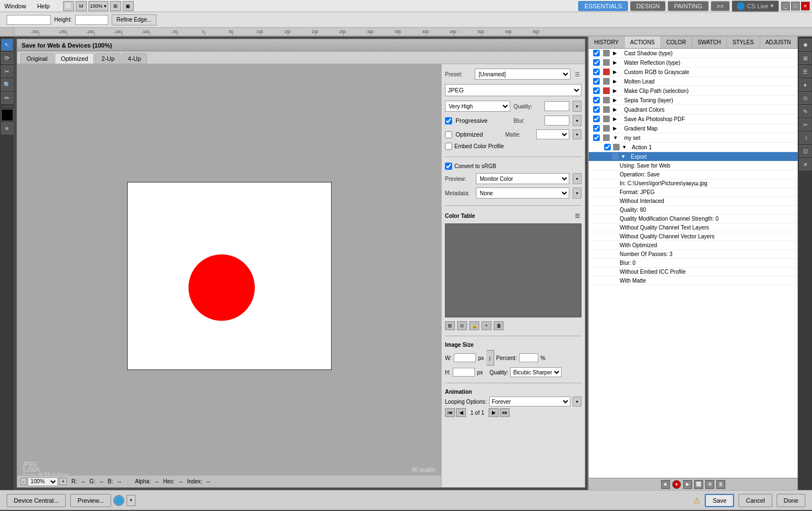 The width and height of the screenshot is (812, 511). Describe the element at coordinates (449, 146) in the screenshot. I see `embed-color-checkbox` at that location.